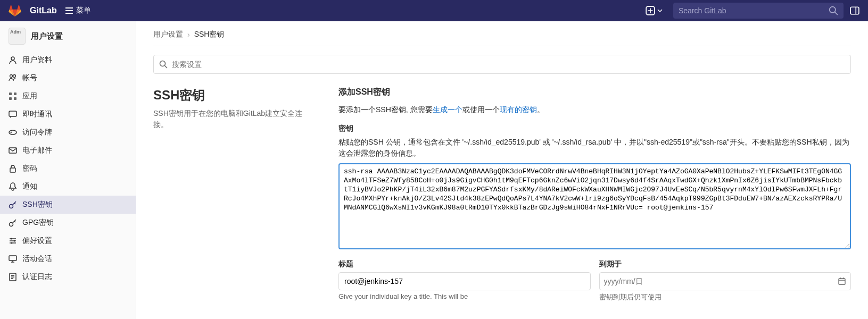 This screenshot has width=868, height=319. What do you see at coordinates (13, 205) in the screenshot?
I see `key-icon` at bounding box center [13, 205].